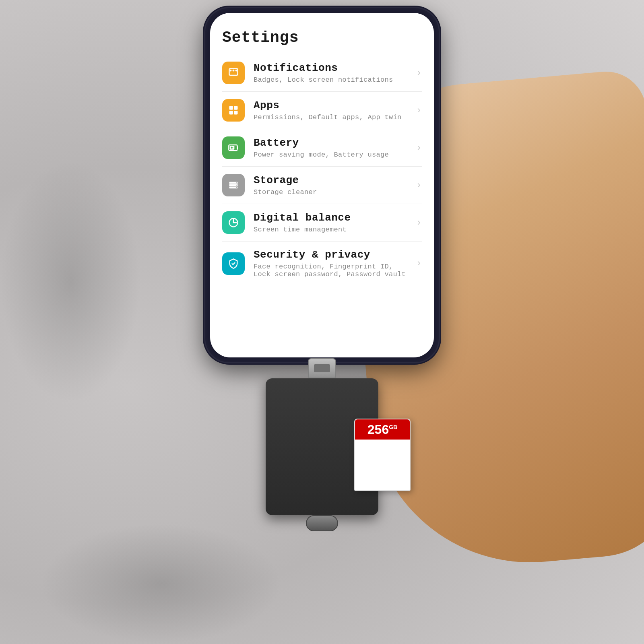 This screenshot has width=644, height=644. Describe the element at coordinates (333, 180) in the screenshot. I see `storage-title: Storage` at that location.